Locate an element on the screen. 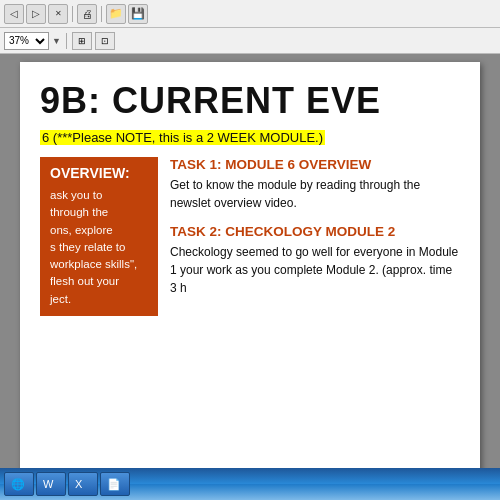 This screenshot has width=500, height=500. task2-body: Checkology seemed to go well for everyon… is located at coordinates (315, 270).